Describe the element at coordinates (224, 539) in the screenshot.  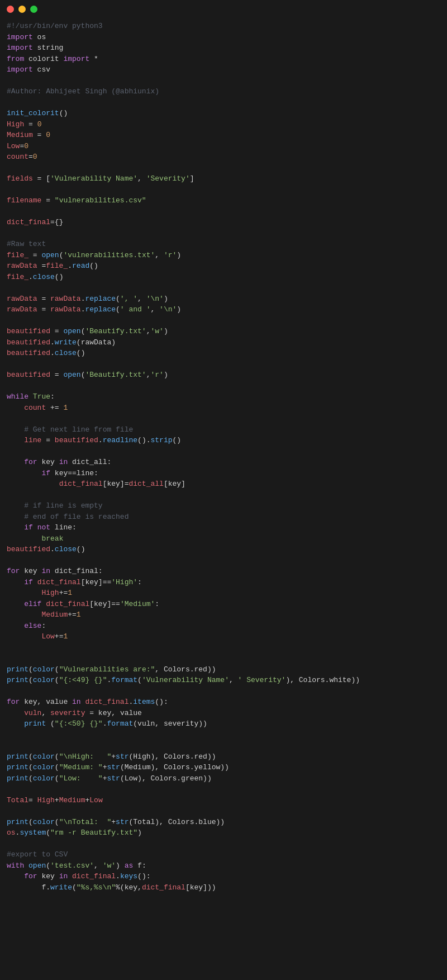
I see `code-line: break` at that location.